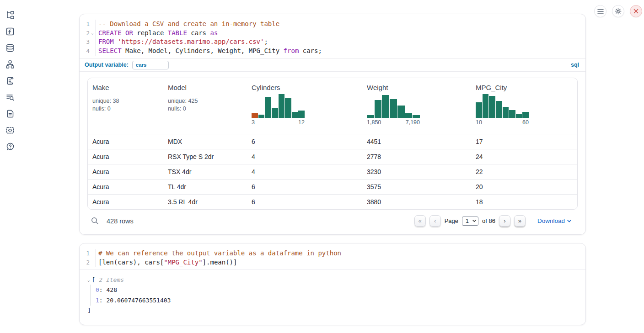 This screenshot has height=333, width=644. Describe the element at coordinates (333, 263) in the screenshot. I see `code-line: 2[len(cars), cars["MPG_City"].mean()]` at that location.